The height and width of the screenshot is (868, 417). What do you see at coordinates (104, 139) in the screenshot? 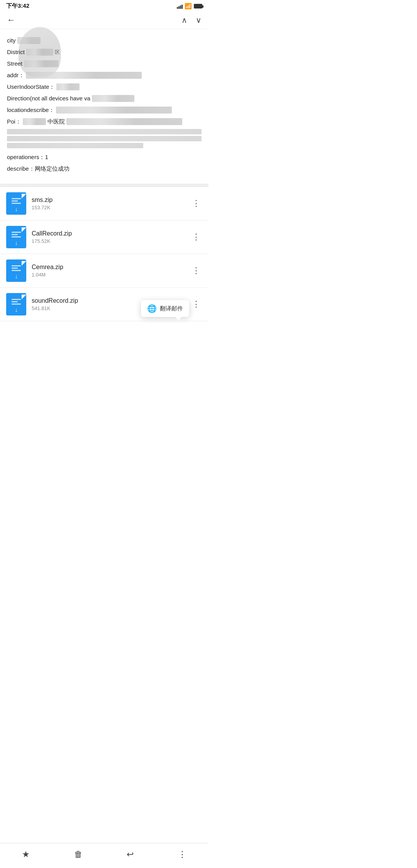
I see `large-redacted-block` at bounding box center [104, 139].